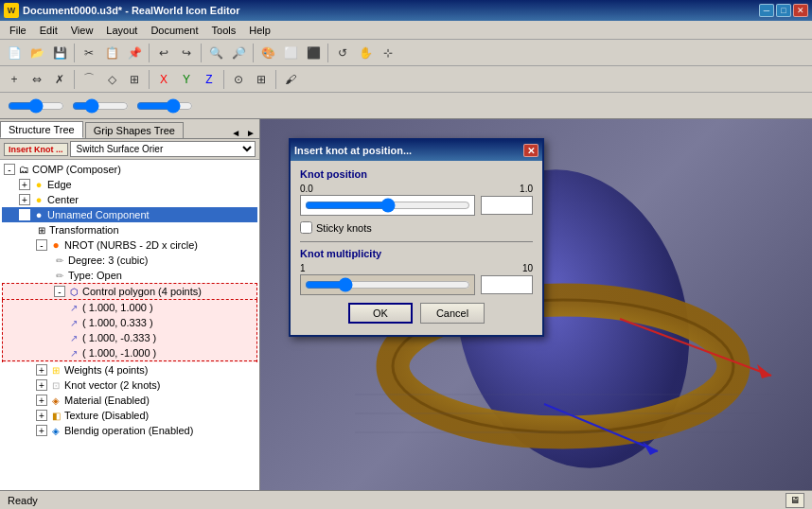 The width and height of the screenshot is (812, 509). Describe the element at coordinates (130, 215) in the screenshot. I see `tree-node-unnamed: - ● Unnamed Component` at that location.